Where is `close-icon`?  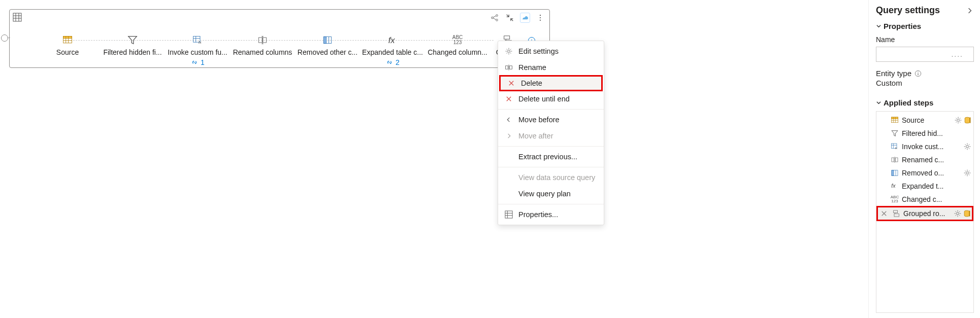 close-icon is located at coordinates (511, 83).